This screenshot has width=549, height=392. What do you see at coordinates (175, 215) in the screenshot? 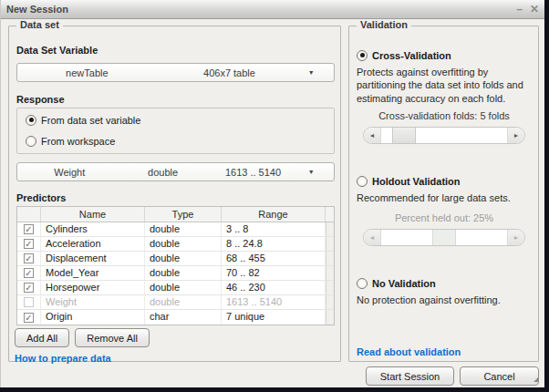
I see `predictors-table-header: Name Type Range` at bounding box center [175, 215].